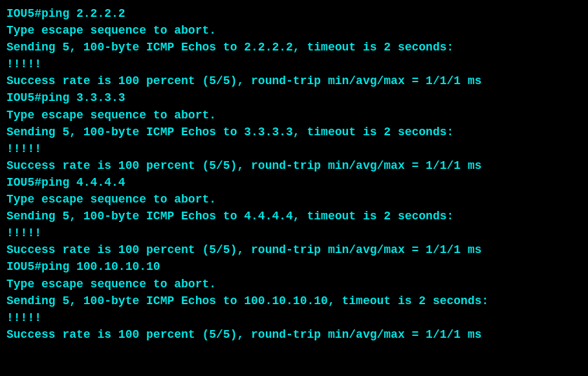  I want to click on terminal-line-1: IOU5#ping 2.2.2.2, so click(294, 14).